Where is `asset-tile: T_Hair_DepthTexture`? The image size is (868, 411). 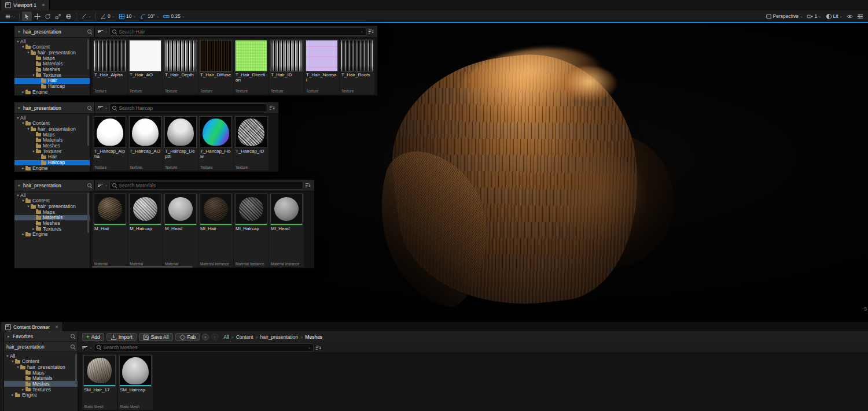 asset-tile: T_Hair_DepthTexture is located at coordinates (181, 67).